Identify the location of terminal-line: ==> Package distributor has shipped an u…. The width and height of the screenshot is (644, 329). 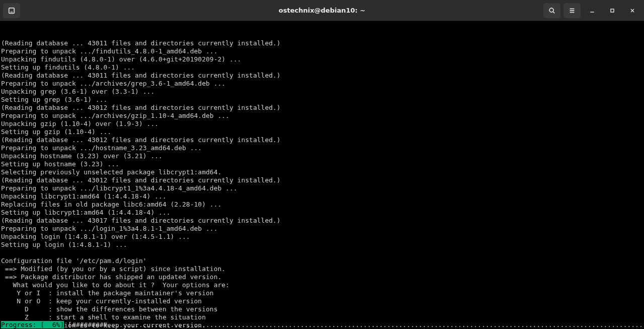
(322, 277).